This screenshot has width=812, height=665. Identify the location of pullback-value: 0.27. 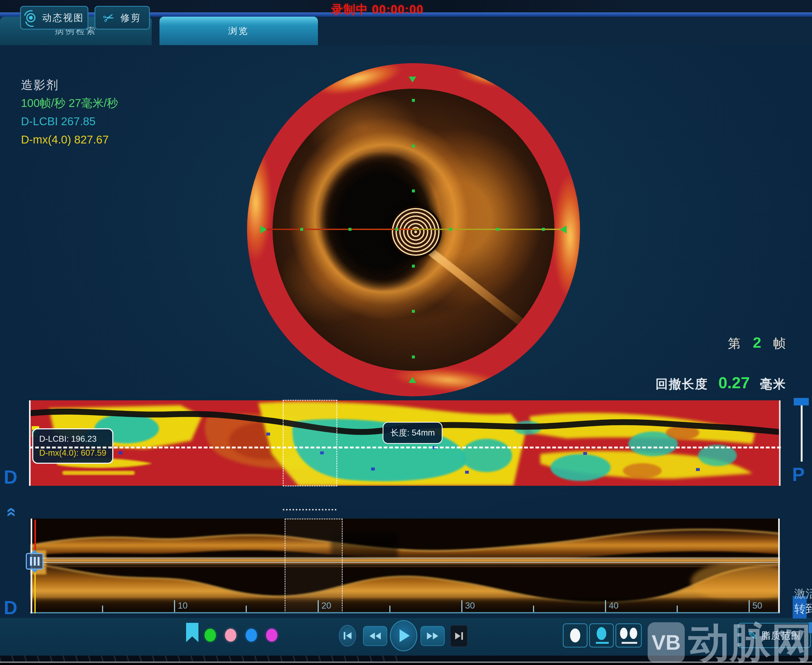
(734, 383).